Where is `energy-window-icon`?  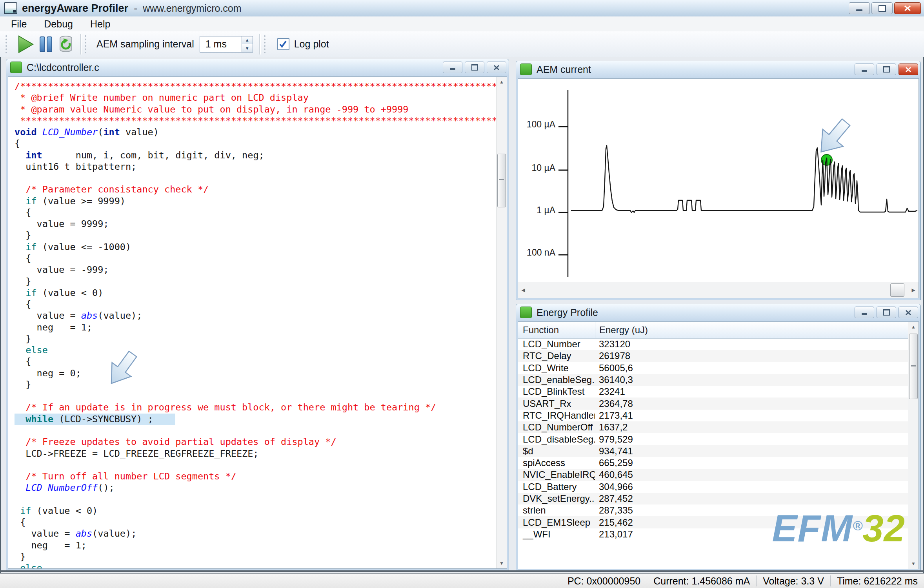
energy-window-icon is located at coordinates (526, 312).